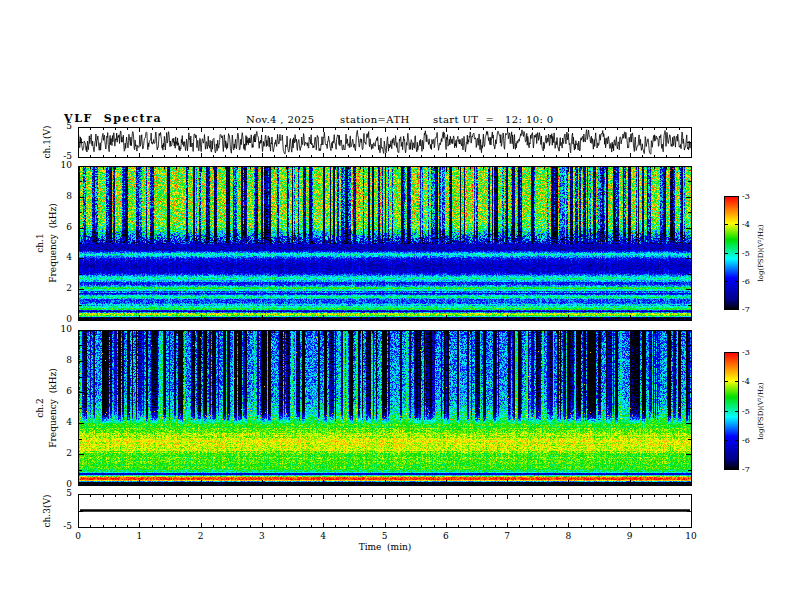 This screenshot has width=792, height=612. I want to click on x-tick-label: 0, so click(78, 536).